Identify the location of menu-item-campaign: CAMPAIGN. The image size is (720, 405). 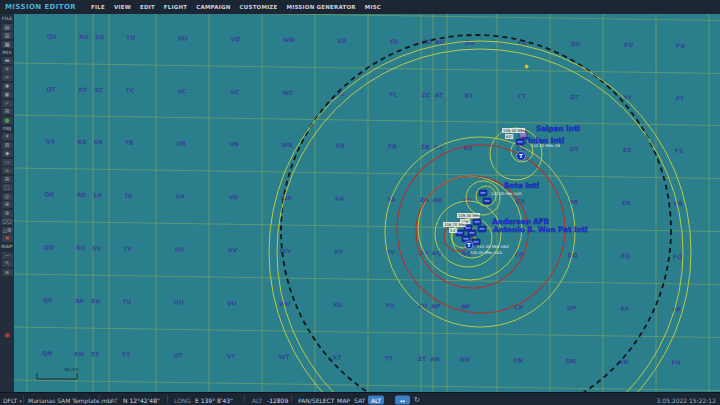
(213, 7).